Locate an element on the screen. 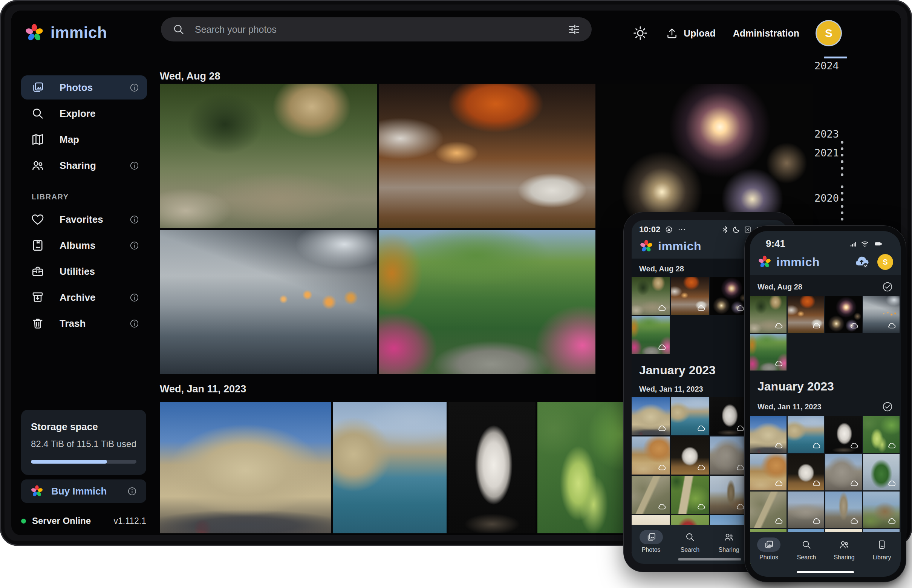  sidebar-item: Utilities is located at coordinates (84, 271).